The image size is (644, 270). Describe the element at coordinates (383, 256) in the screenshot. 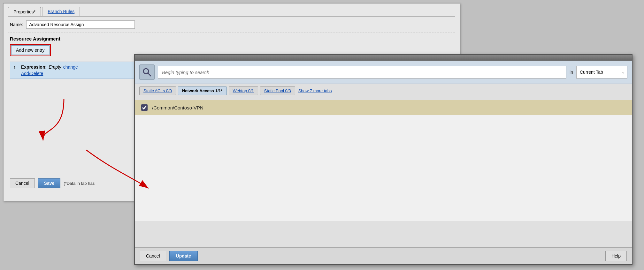

I see `popup-bottom: Cancel Update Help` at that location.